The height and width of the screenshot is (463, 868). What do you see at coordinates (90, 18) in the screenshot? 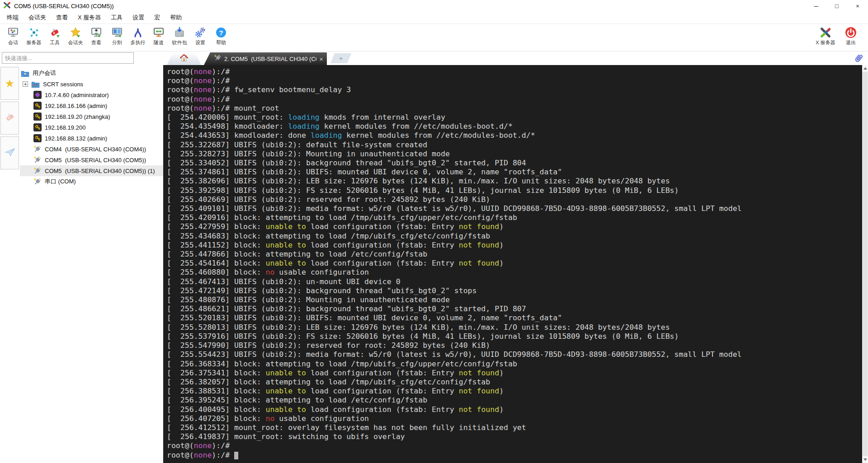
I see `menu-item-3: X 服务器` at bounding box center [90, 18].